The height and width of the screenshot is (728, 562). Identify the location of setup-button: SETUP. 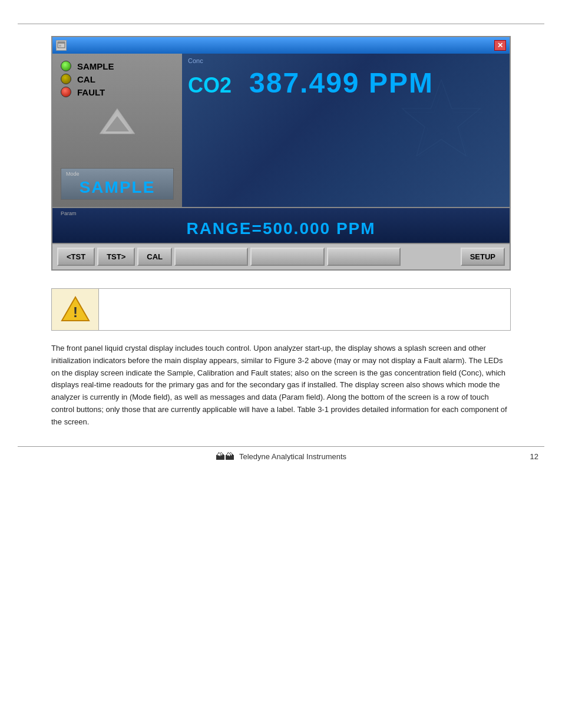
(483, 257).